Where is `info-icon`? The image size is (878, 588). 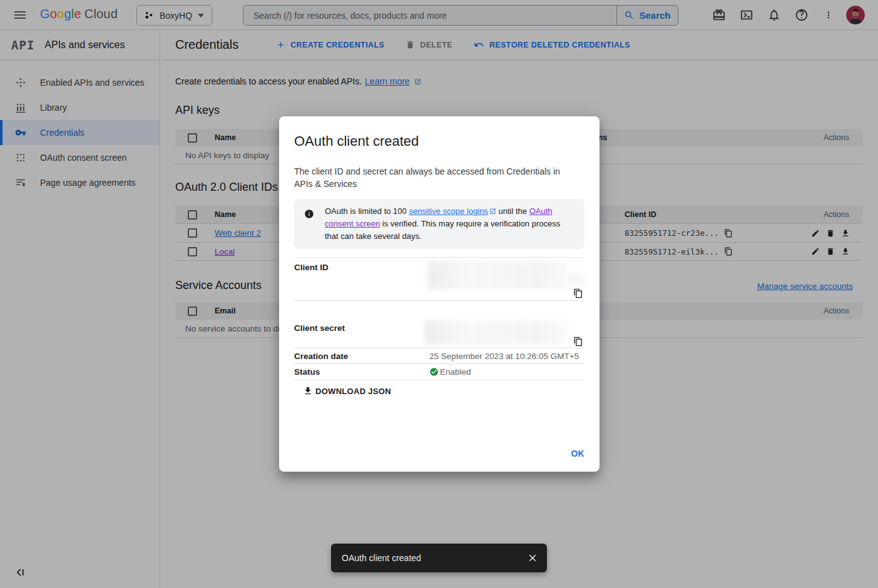 info-icon is located at coordinates (309, 214).